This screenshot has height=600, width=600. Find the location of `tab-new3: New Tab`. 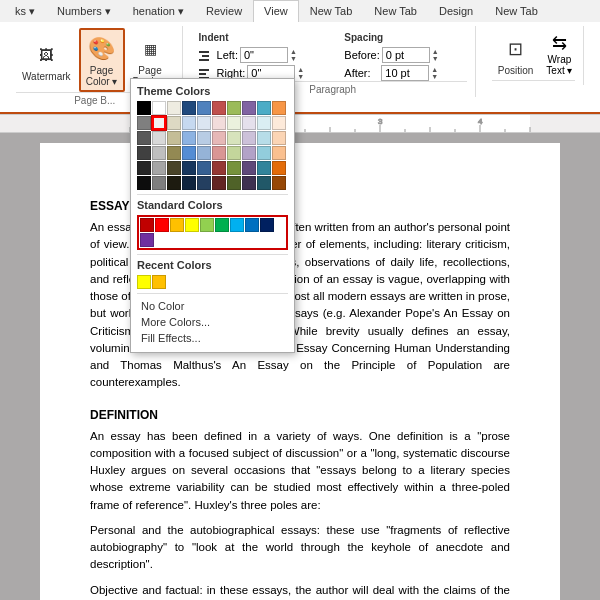

tab-new3: New Tab is located at coordinates (516, 11).